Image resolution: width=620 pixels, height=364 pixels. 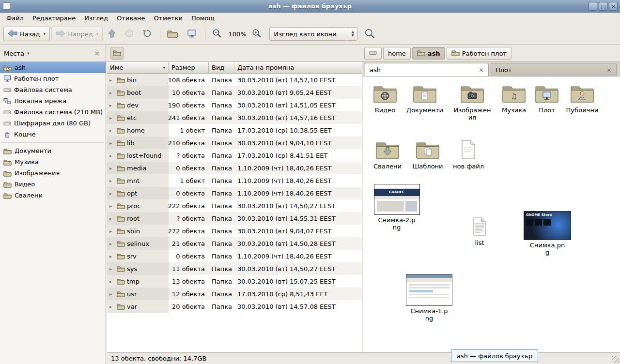 I want to click on sidebar-item-11: Видео, so click(x=53, y=184).